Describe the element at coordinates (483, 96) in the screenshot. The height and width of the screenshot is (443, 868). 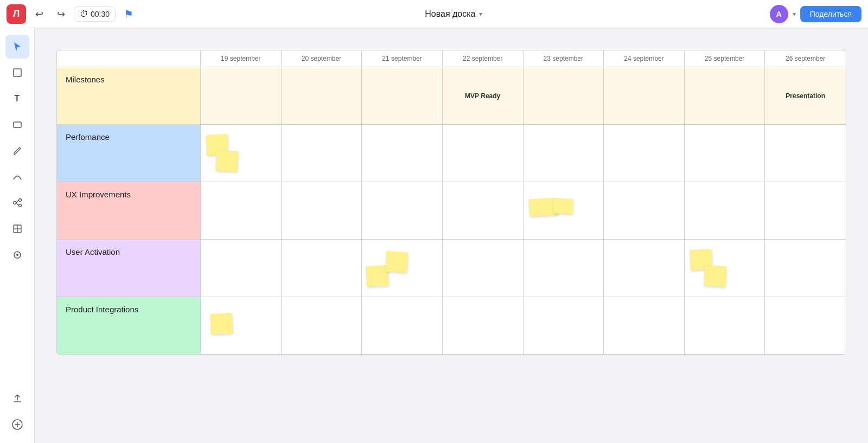
I see `mvp-ready-text: MVP Ready` at that location.